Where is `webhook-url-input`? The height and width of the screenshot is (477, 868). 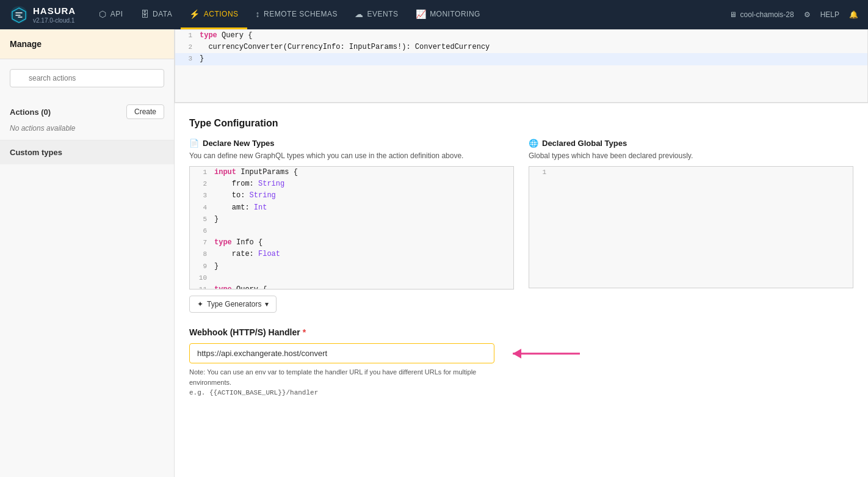 webhook-url-input is located at coordinates (342, 353).